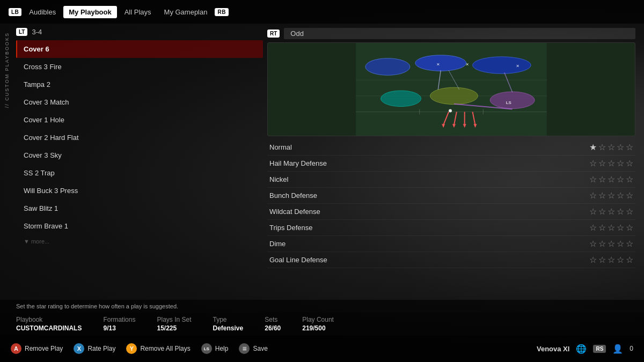  Describe the element at coordinates (611, 163) in the screenshot. I see `stars-hailmary: ☆ ☆ ☆ ☆ ☆` at that location.